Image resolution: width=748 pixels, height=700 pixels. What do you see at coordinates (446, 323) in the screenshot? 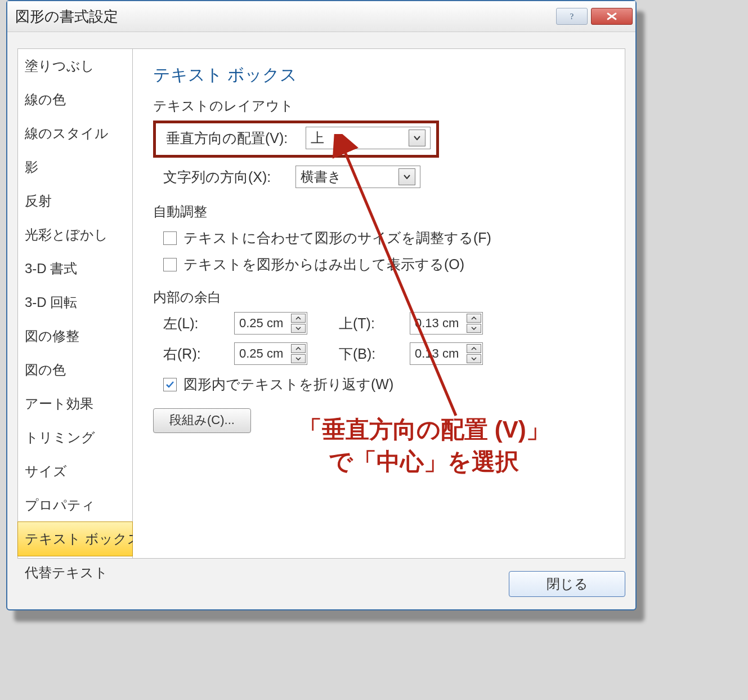
I see `margin-top-input: 0.13 cm` at bounding box center [446, 323].